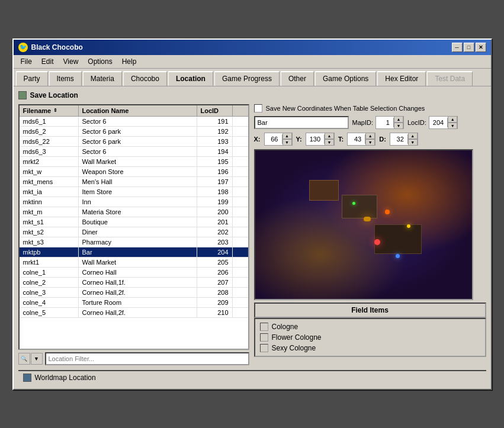 The height and width of the screenshot is (428, 504). What do you see at coordinates (252, 95) in the screenshot?
I see `section-header: Save Location` at bounding box center [252, 95].